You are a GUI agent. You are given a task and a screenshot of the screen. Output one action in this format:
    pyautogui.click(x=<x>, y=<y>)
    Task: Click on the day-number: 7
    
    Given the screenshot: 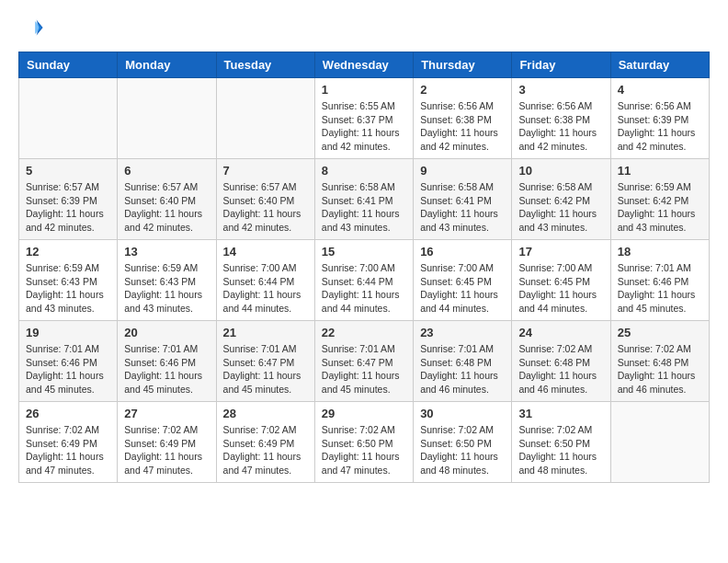 What is the action you would take?
    pyautogui.click(x=266, y=171)
    